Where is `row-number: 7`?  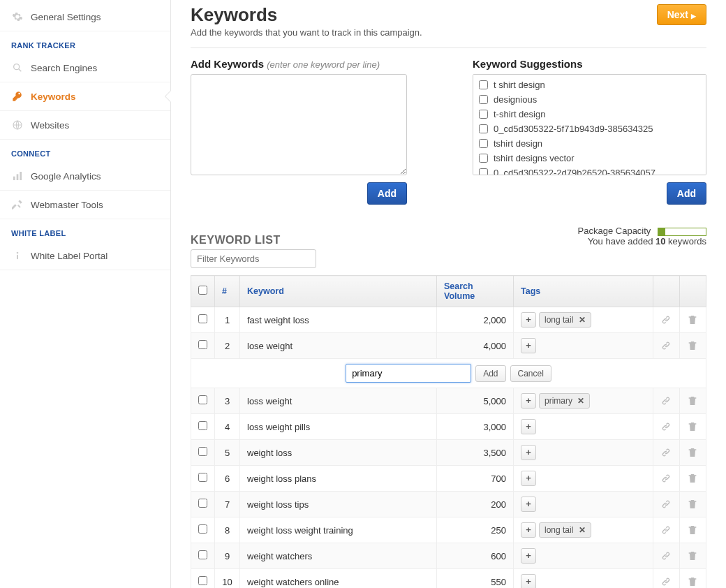
row-number: 7 is located at coordinates (228, 504).